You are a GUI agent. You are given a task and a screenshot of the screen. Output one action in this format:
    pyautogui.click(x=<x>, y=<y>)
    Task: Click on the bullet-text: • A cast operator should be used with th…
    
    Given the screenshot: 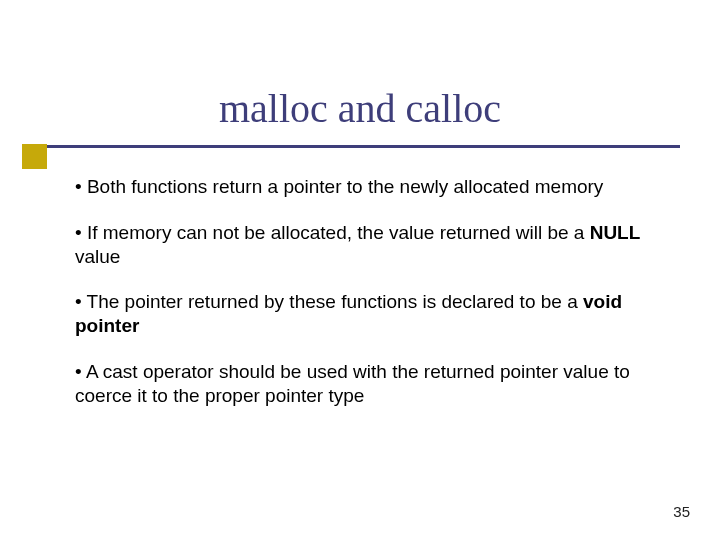 What is the action you would take?
    pyautogui.click(x=352, y=384)
    